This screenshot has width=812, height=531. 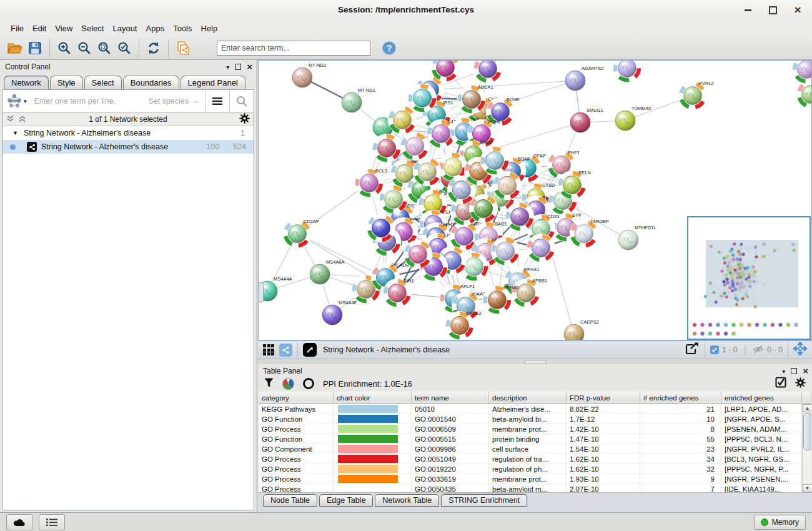 What do you see at coordinates (128, 133) in the screenshot?
I see `network-collection-row: ▼ String Network - Alzheimer's disease 1` at bounding box center [128, 133].